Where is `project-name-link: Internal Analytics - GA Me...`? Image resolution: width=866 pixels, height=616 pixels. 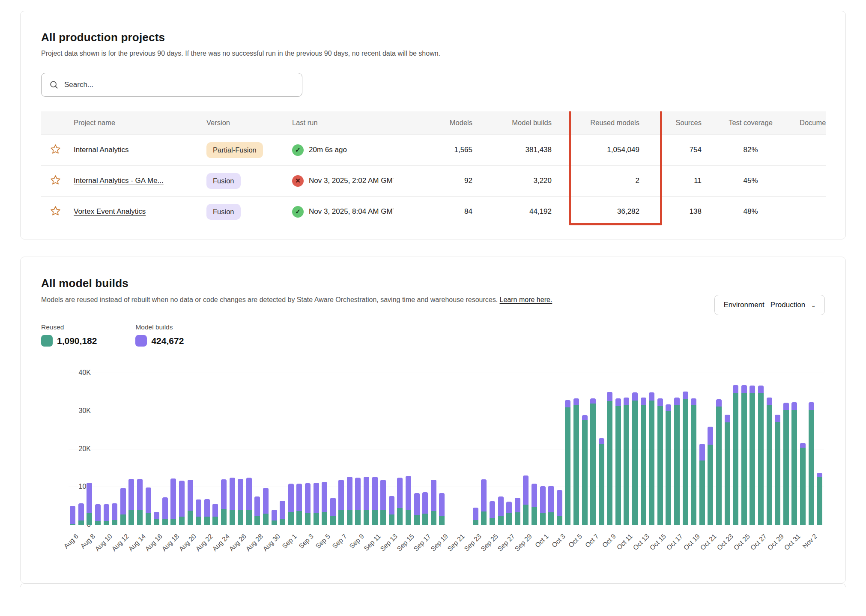 project-name-link: Internal Analytics - GA Me... is located at coordinates (119, 181).